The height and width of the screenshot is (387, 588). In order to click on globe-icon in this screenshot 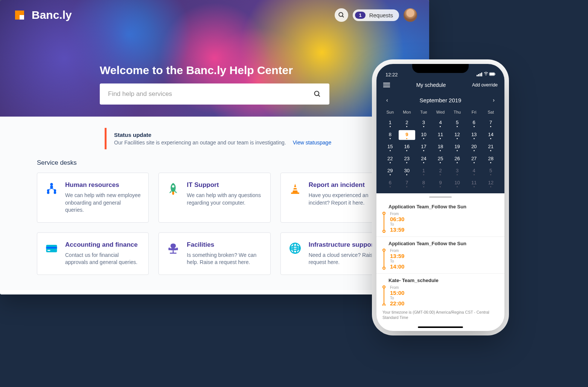, I will do `click(295, 248)`.